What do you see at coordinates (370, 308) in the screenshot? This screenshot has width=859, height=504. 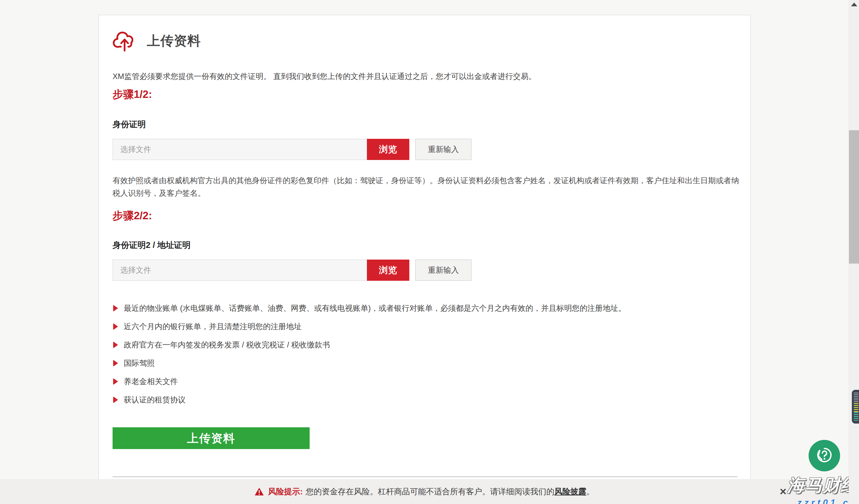 I see `list-item: 最近的物业账单 (水电煤账单、话费账单、油费、网费、或有线电视账单)，或者银行对…` at bounding box center [370, 308].